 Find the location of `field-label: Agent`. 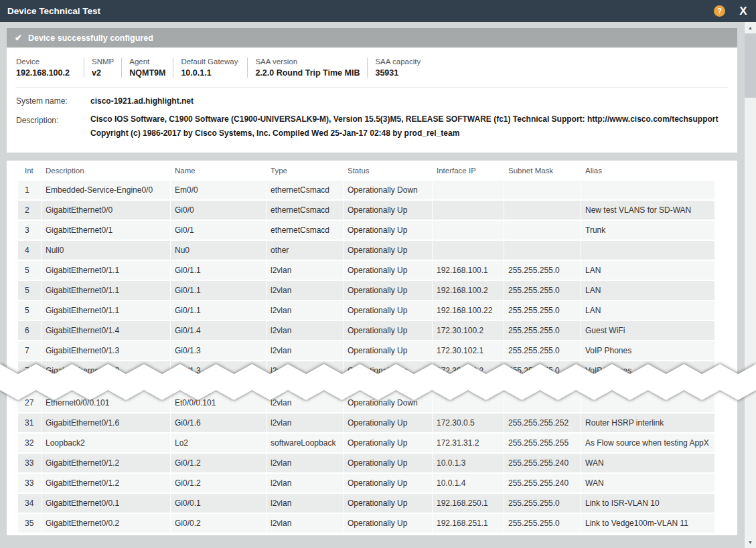

field-label: Agent is located at coordinates (147, 62).